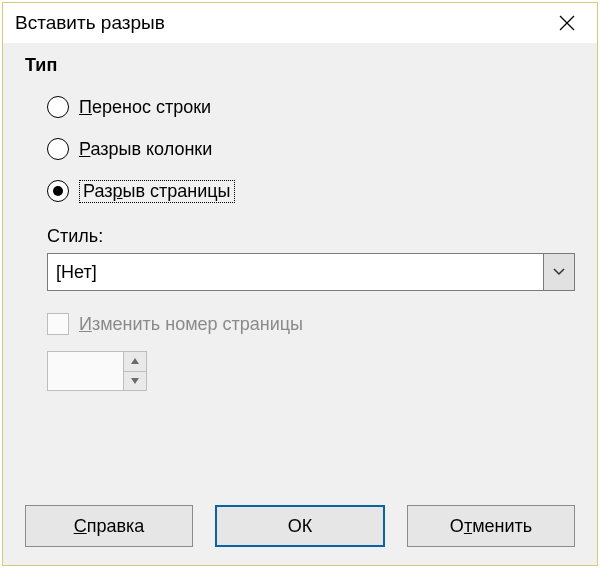  I want to click on button-label: Справка, so click(110, 526).